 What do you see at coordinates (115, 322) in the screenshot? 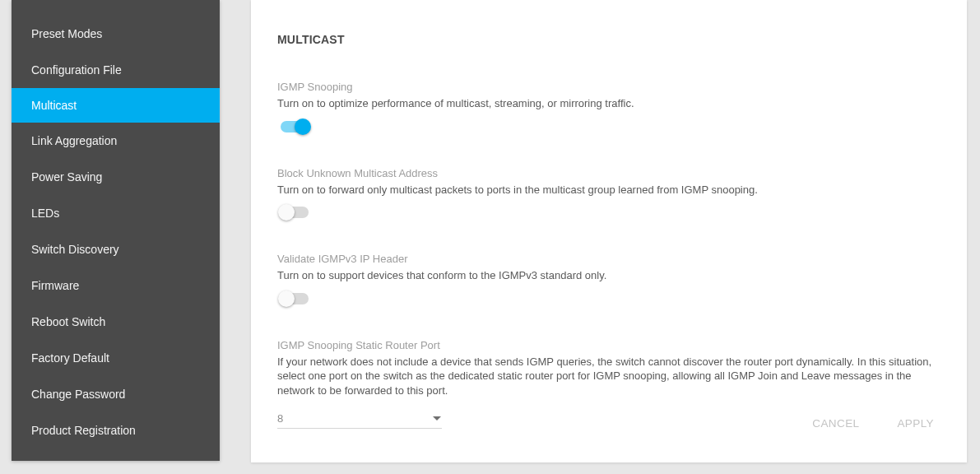
I see `sidebar-item-reboot-switch: Reboot Switch` at bounding box center [115, 322].